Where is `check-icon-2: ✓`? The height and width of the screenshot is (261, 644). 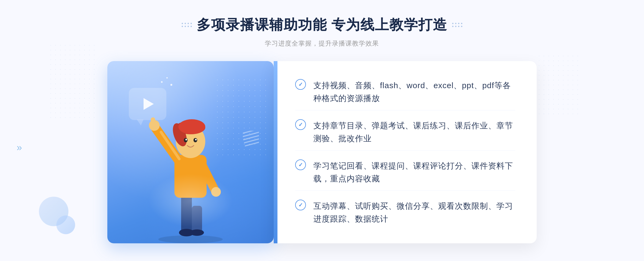
check-icon-2: ✓ is located at coordinates (301, 125).